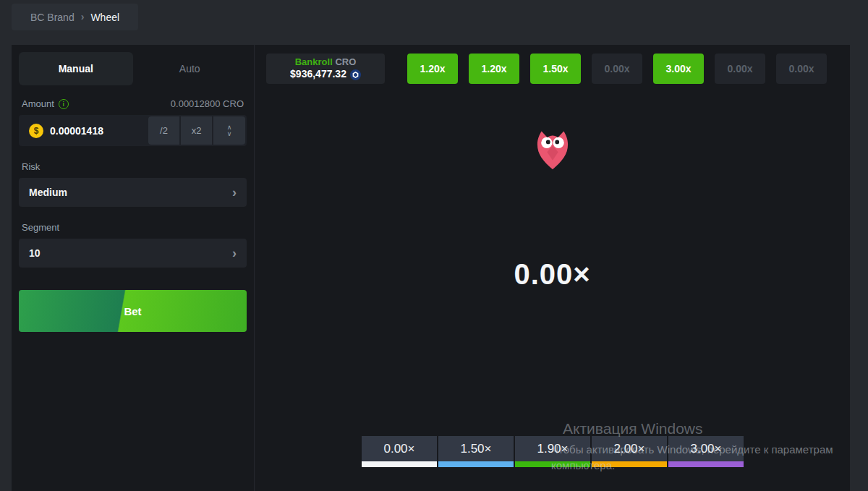 The height and width of the screenshot is (491, 868). I want to click on multiplier-legend: 0.00× 1.50× 1.90× 2.00× 3.00×, so click(553, 451).